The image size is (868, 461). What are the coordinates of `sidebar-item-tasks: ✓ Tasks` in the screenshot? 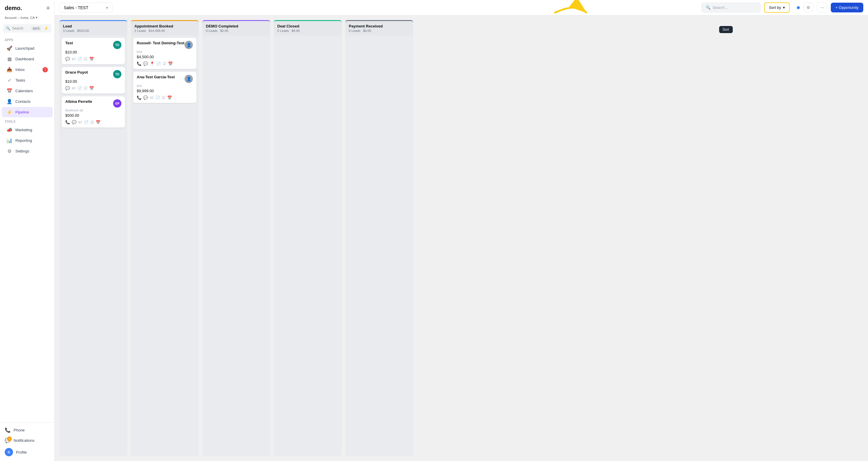 It's located at (27, 80).